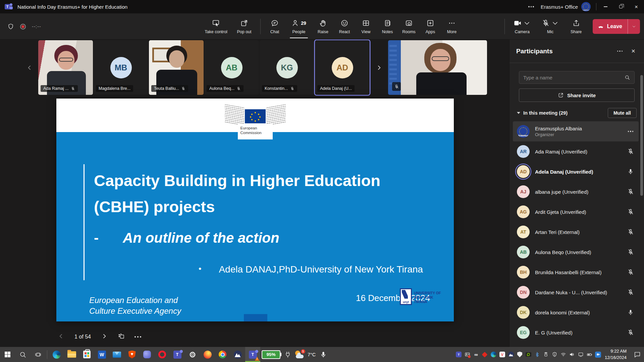 The image size is (644, 362). I want to click on mic-button: Mic, so click(550, 26).